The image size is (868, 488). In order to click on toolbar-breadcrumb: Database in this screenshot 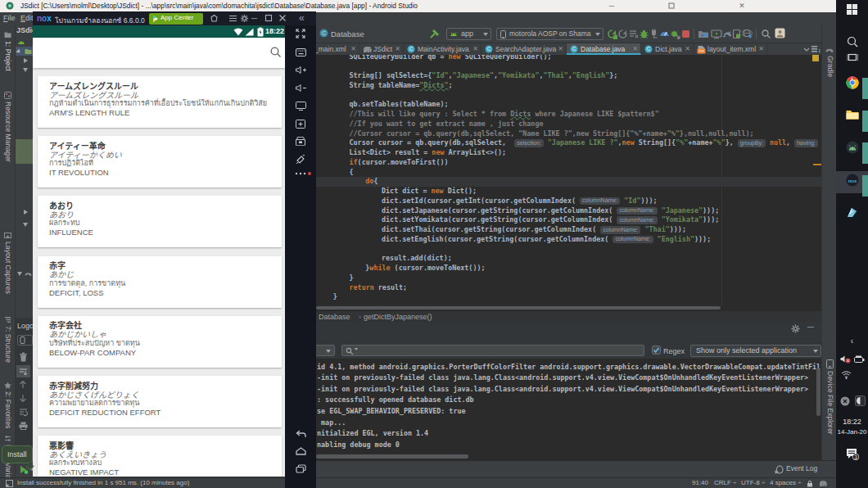, I will do `click(347, 34)`.